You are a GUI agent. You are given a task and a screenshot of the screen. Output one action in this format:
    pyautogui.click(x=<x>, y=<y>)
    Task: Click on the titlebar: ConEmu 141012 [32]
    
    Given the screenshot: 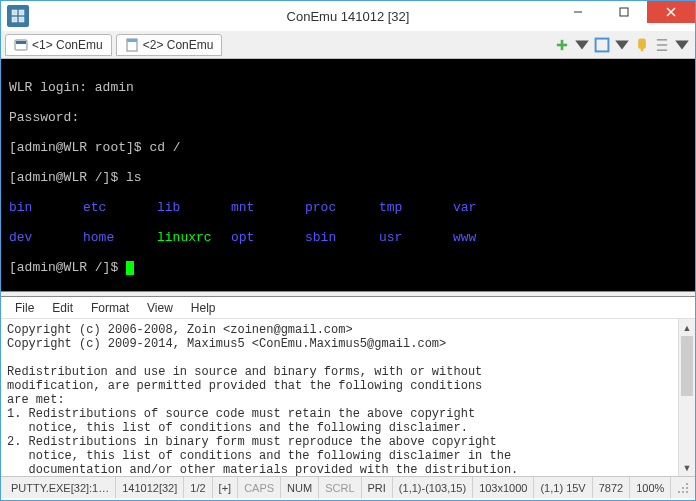 What is the action you would take?
    pyautogui.click(x=348, y=16)
    